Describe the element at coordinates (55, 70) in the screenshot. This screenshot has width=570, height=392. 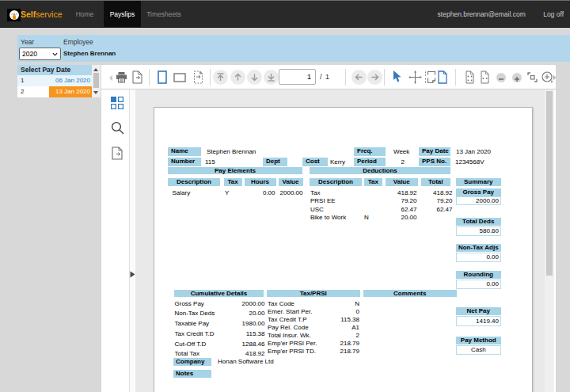
I see `pay-date-panel-title: Select Pay Date` at that location.